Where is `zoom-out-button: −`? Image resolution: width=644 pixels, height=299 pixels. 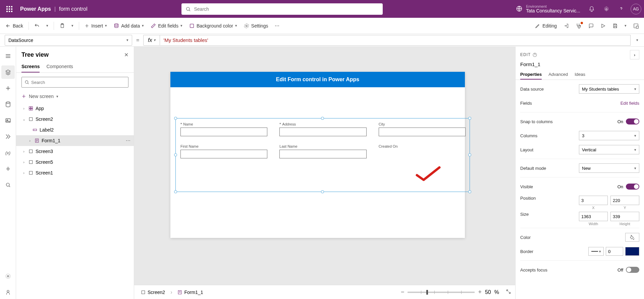
zoom-out-button: − is located at coordinates (402, 292).